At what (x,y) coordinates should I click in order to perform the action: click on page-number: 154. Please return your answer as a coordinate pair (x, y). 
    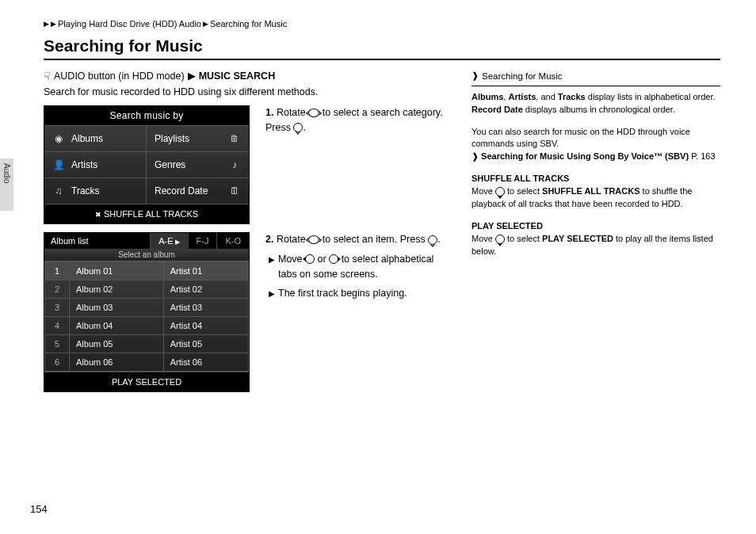
    Looking at the image, I should click on (39, 509).